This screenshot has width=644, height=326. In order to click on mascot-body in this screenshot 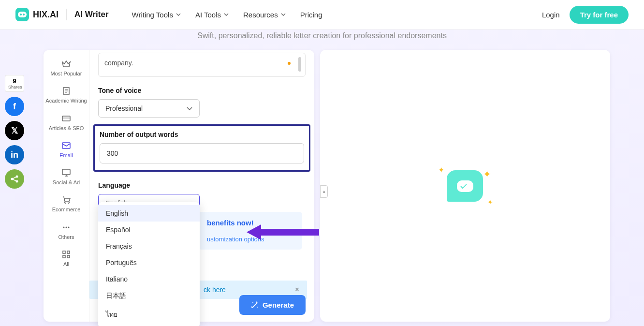, I will do `click(465, 186)`.